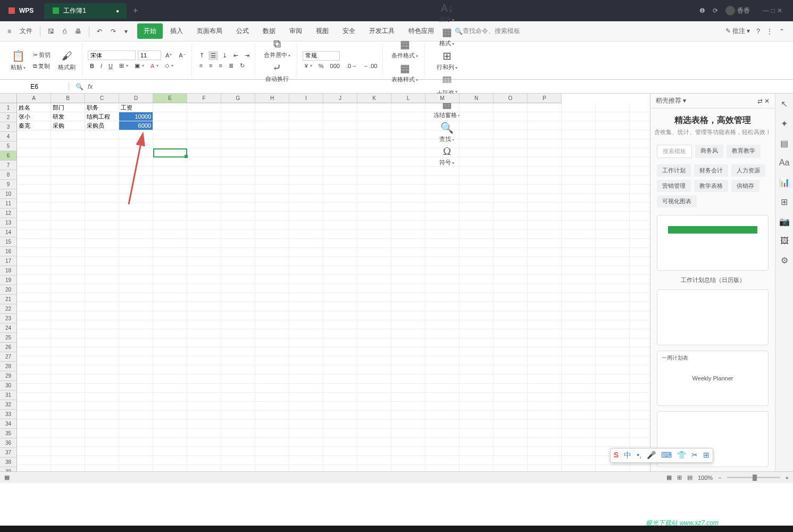 The height and width of the screenshot is (532, 793). What do you see at coordinates (236, 55) in the screenshot?
I see `indent-decrease-icon: ⇤` at bounding box center [236, 55].